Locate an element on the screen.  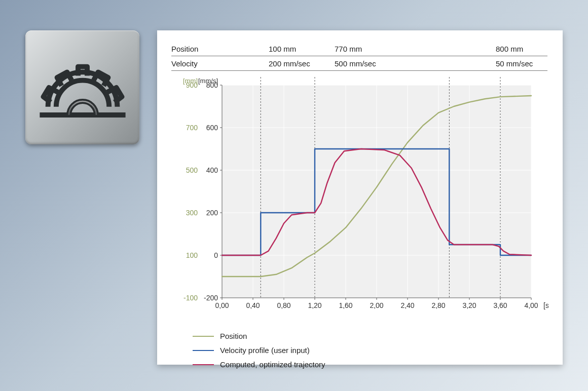
svg-text: 2,80 is located at coordinates (438, 305).